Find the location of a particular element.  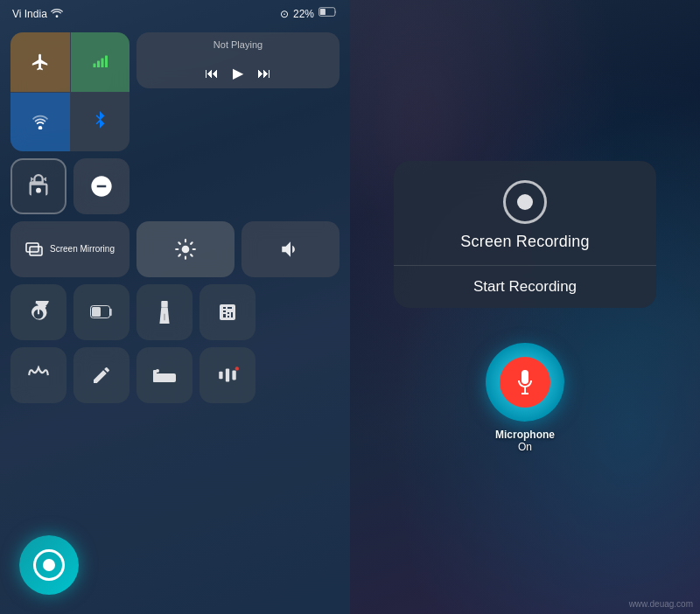

wifi-signal-icon is located at coordinates (57, 14).